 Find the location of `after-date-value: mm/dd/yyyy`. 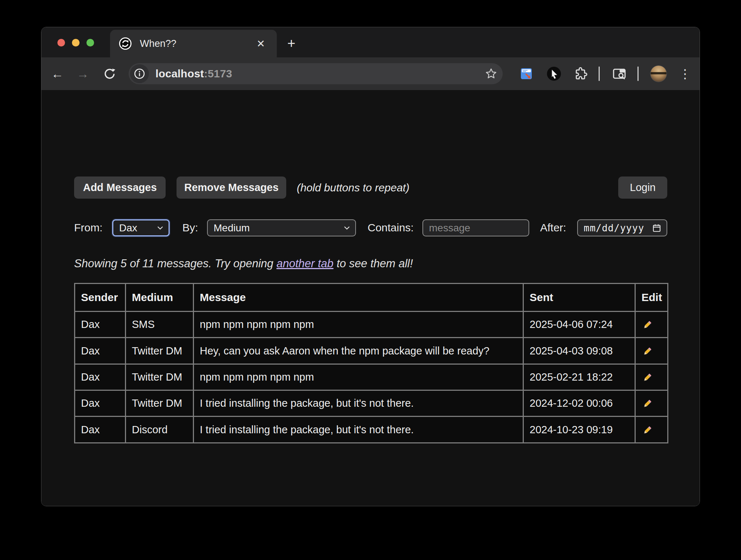

after-date-value: mm/dd/yyyy is located at coordinates (614, 228).